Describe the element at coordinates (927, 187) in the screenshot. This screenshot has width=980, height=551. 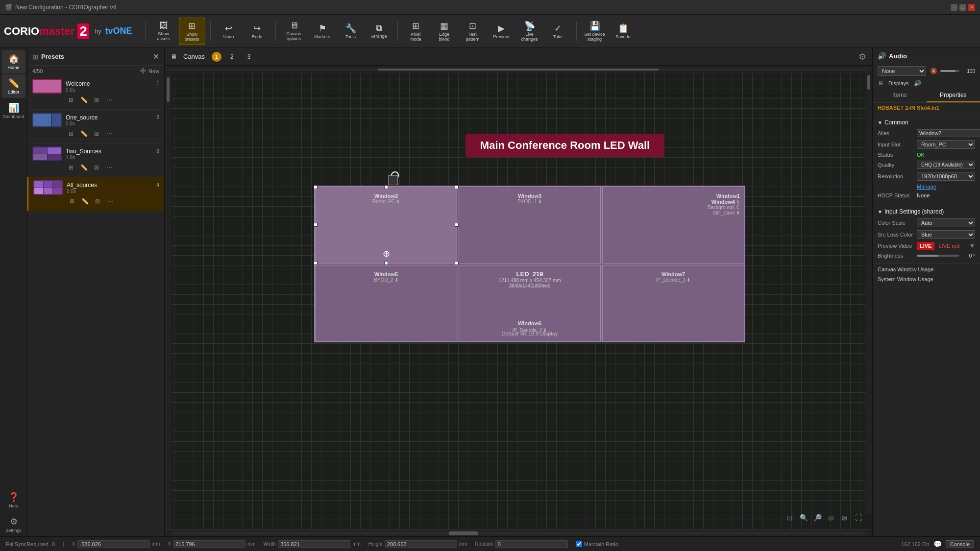
I see `manage-link: Manage` at that location.